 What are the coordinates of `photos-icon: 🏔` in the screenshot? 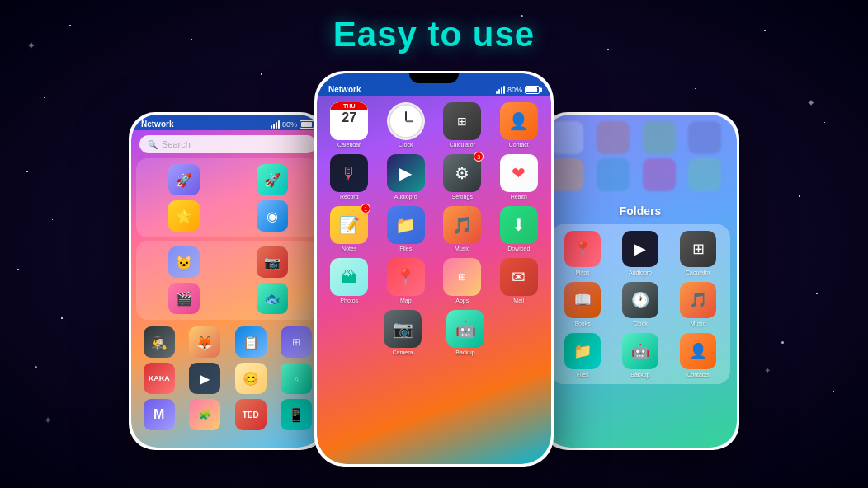 It's located at (349, 277).